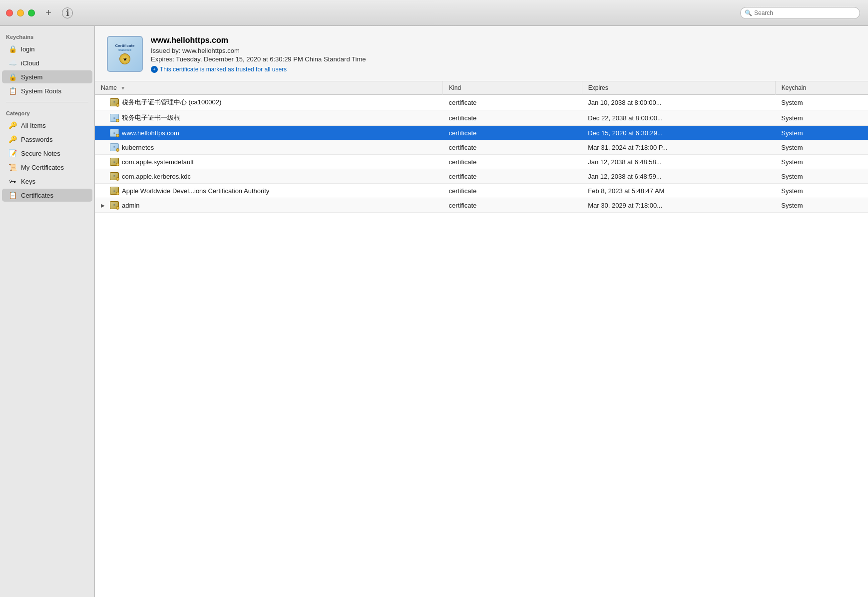 This screenshot has height=597, width=868. Describe the element at coordinates (58, 13) in the screenshot. I see `titlebar-actions: + ℹ` at that location.